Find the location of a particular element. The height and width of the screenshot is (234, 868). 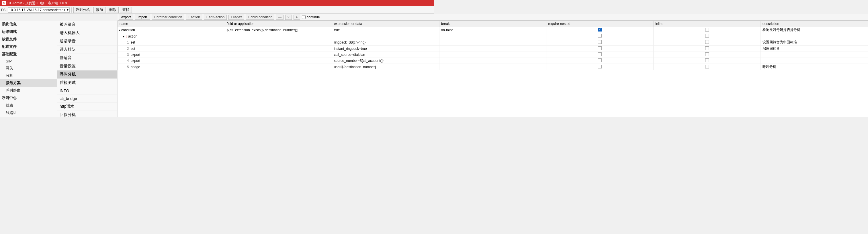

middle-panel-item: 进入排队 is located at coordinates (87, 50).